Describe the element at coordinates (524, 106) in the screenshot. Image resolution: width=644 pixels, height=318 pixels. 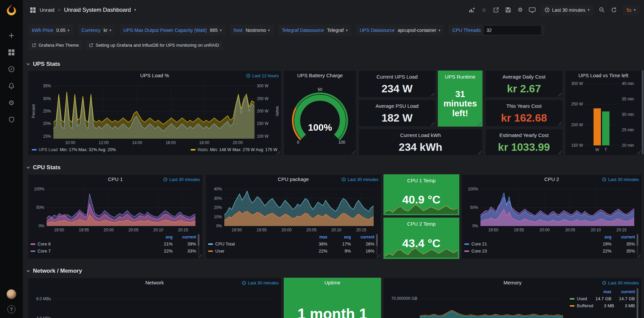
I see `stat-title: This Years Cost` at that location.